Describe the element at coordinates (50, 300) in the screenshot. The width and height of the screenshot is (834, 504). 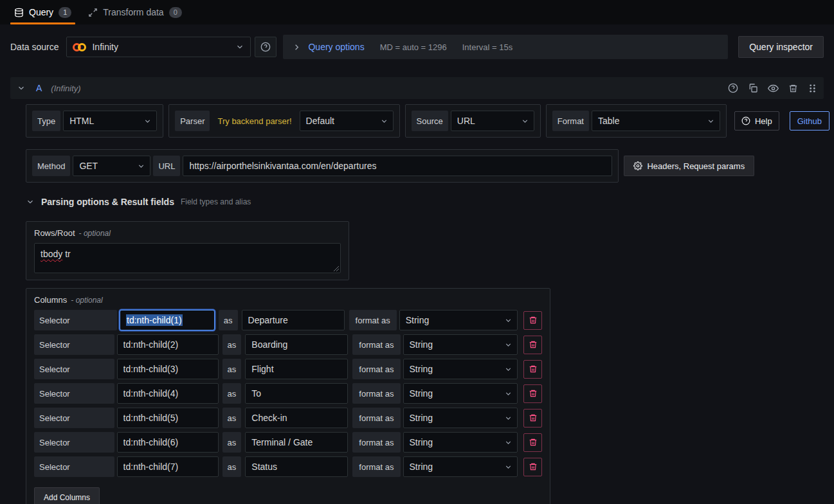
I see `columns-label: Columns` at that location.